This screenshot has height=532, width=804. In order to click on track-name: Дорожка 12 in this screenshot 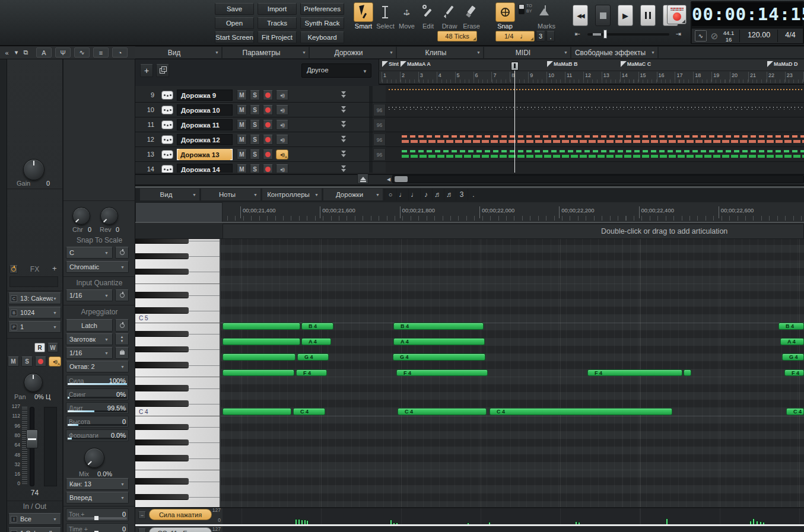, I will do `click(205, 140)`.